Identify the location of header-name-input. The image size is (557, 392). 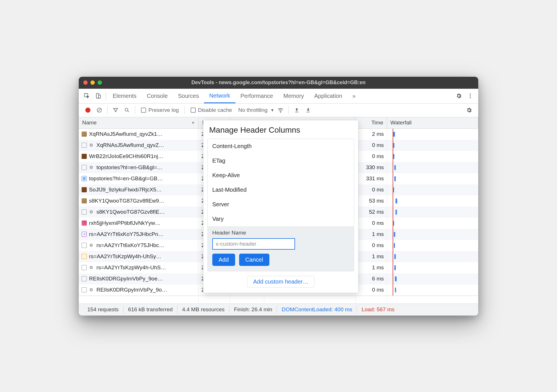
(254, 244).